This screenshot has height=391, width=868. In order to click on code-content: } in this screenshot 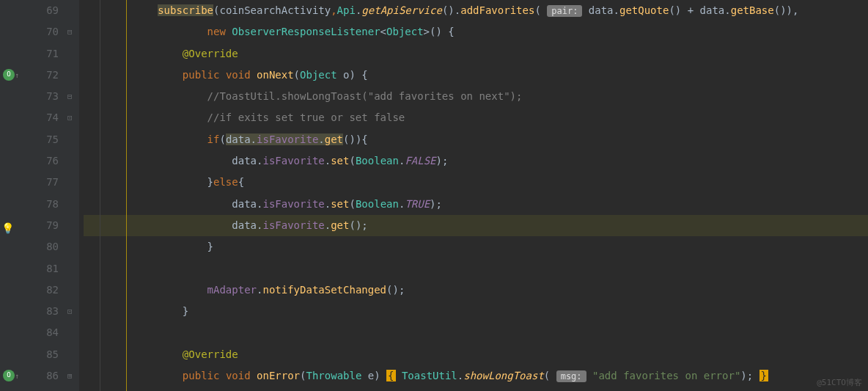, I will do `click(148, 246)`.